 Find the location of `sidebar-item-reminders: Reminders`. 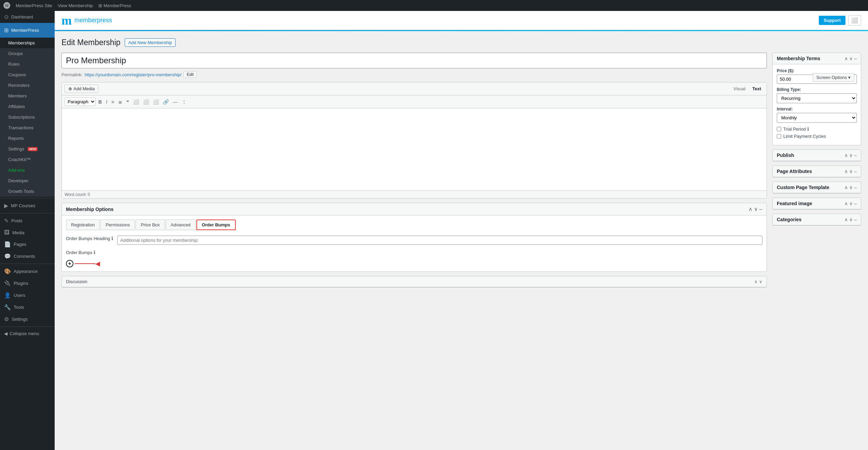

sidebar-item-reminders: Reminders is located at coordinates (27, 85).